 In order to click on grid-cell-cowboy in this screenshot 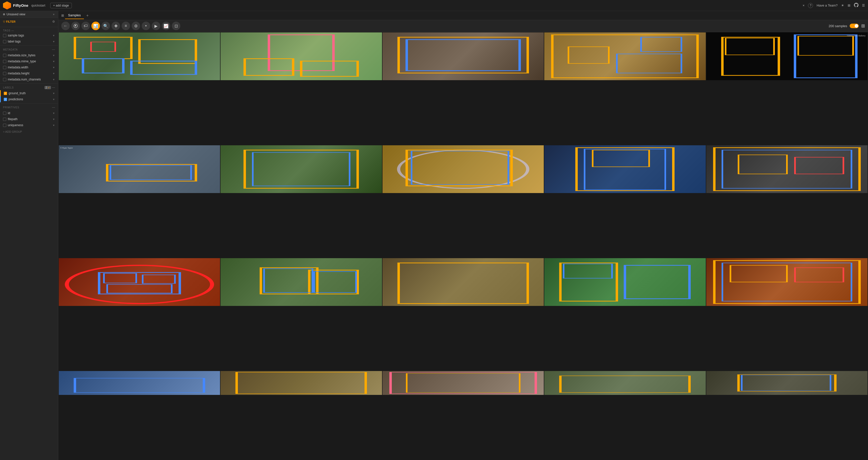, I will do `click(301, 56)`.